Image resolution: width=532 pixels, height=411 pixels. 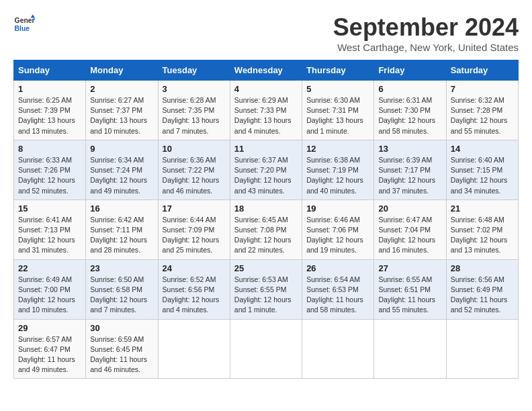 What do you see at coordinates (122, 295) in the screenshot?
I see `day-info: Sunrise: 6:50 AM Sunset: 6:58 PM Dayligh…` at bounding box center [122, 295].